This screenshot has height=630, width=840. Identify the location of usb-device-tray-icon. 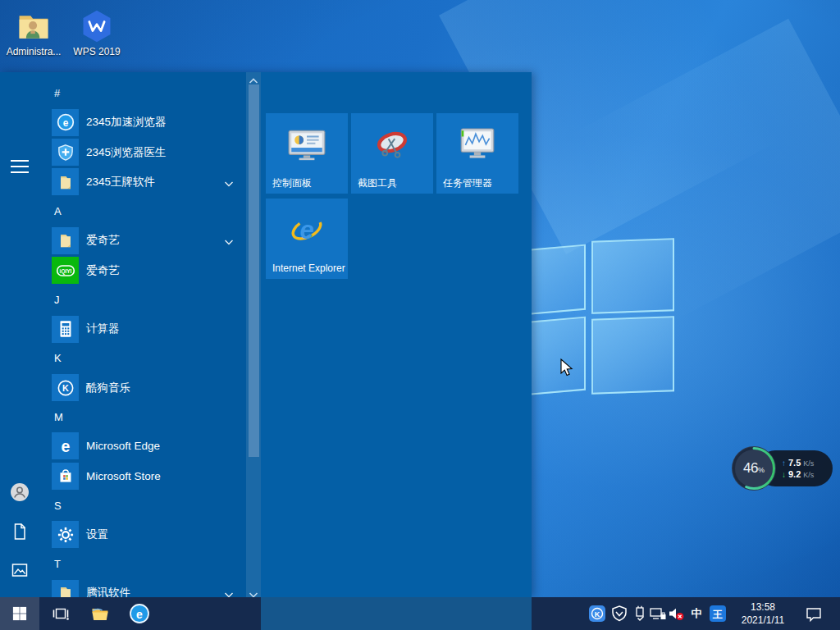
(640, 614).